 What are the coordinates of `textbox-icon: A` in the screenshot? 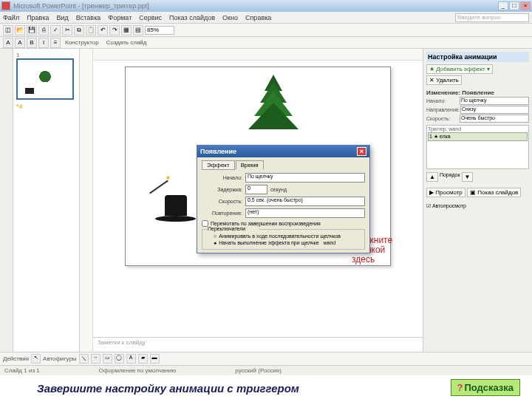 It's located at (132, 359).